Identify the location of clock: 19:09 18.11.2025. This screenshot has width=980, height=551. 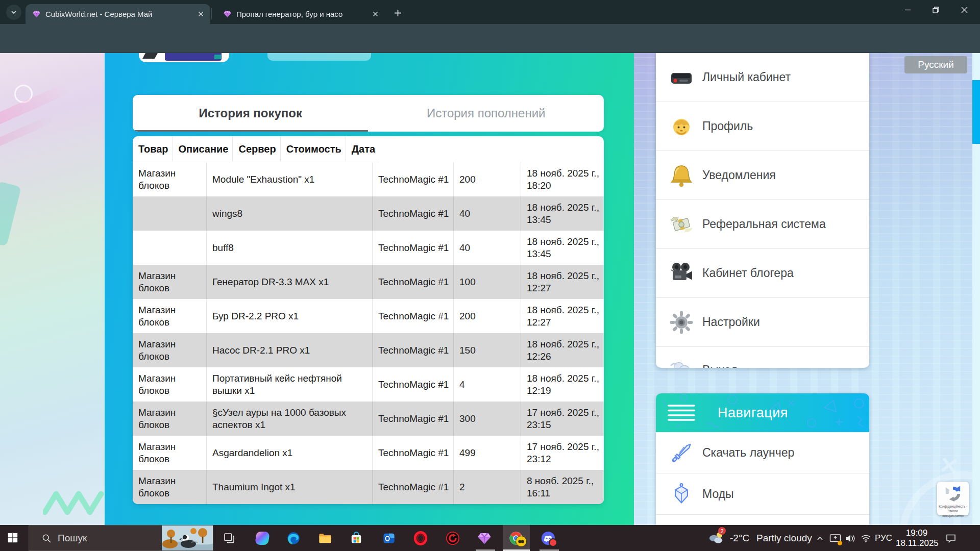
(917, 538).